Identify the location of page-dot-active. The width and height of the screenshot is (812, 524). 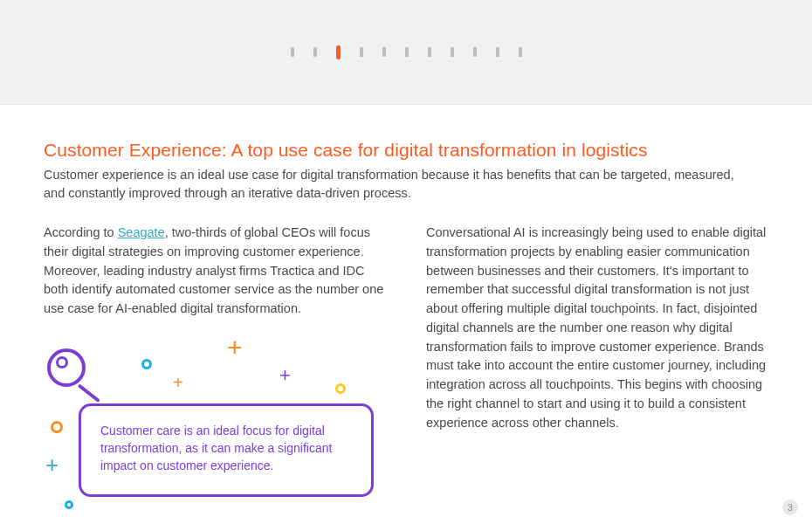
(339, 52).